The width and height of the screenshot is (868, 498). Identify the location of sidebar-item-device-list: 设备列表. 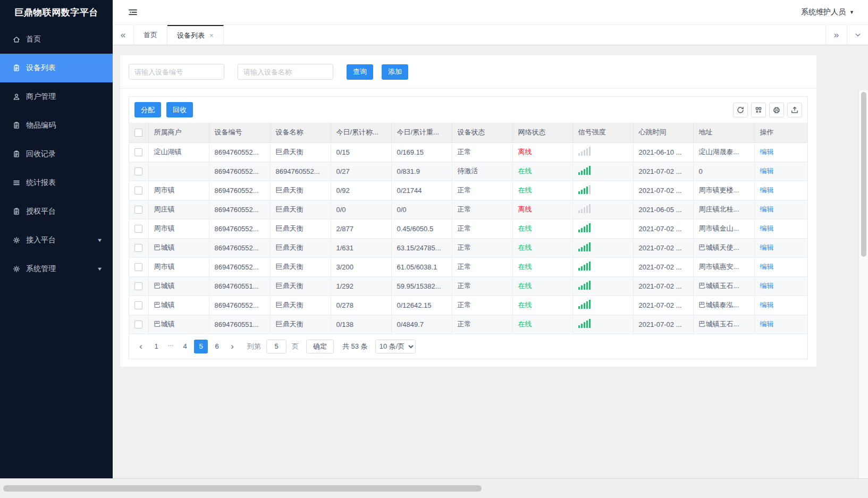
(56, 68).